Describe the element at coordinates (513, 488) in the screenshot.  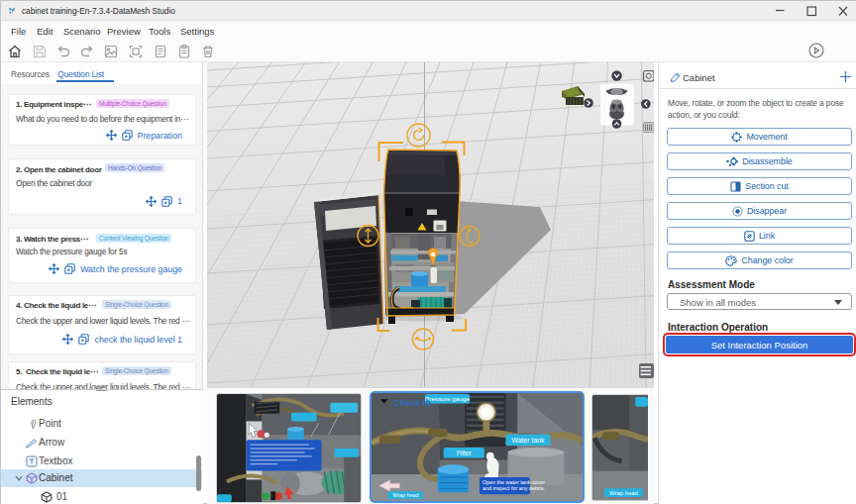
I see `svg-text: and inspect for any debris.` at that location.